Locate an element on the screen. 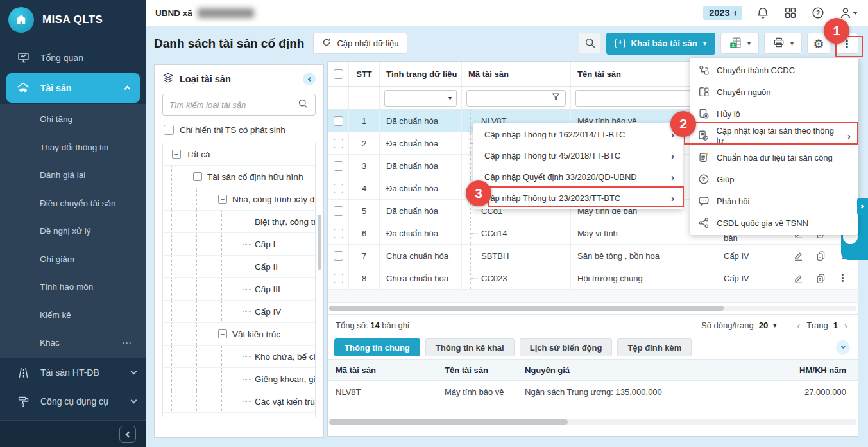 Image resolution: width=868 pixels, height=447 pixels. sidebar-subitem: Điều chuyển tài sản is located at coordinates (73, 204).